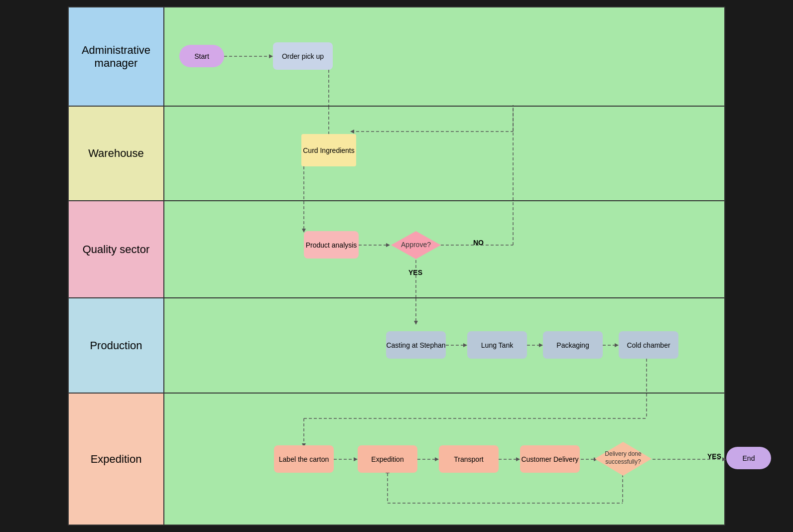 Image resolution: width=793 pixels, height=532 pixels. What do you see at coordinates (116, 266) in the screenshot?
I see `lanes-labels: Start Administrativemanager Warehouse Qu…` at bounding box center [116, 266].